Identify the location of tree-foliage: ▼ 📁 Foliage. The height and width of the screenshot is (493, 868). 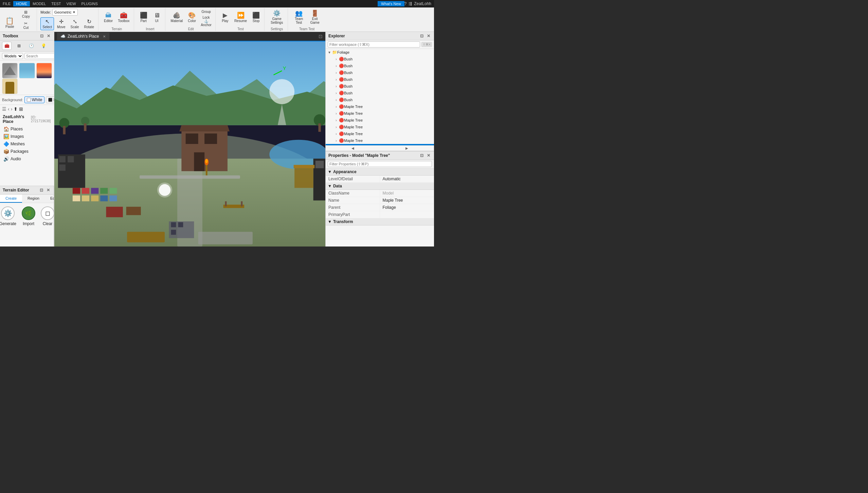
(380, 52).